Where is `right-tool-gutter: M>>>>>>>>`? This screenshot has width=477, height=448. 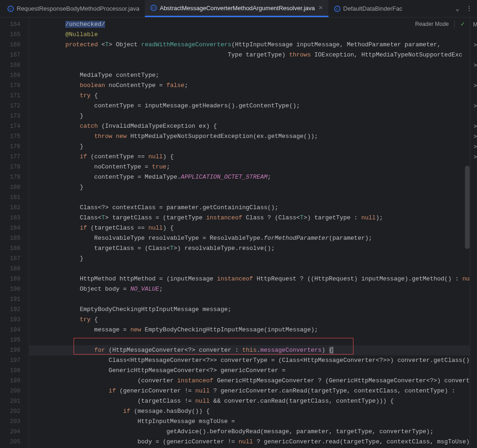 right-tool-gutter: M>>>>>>>> is located at coordinates (473, 233).